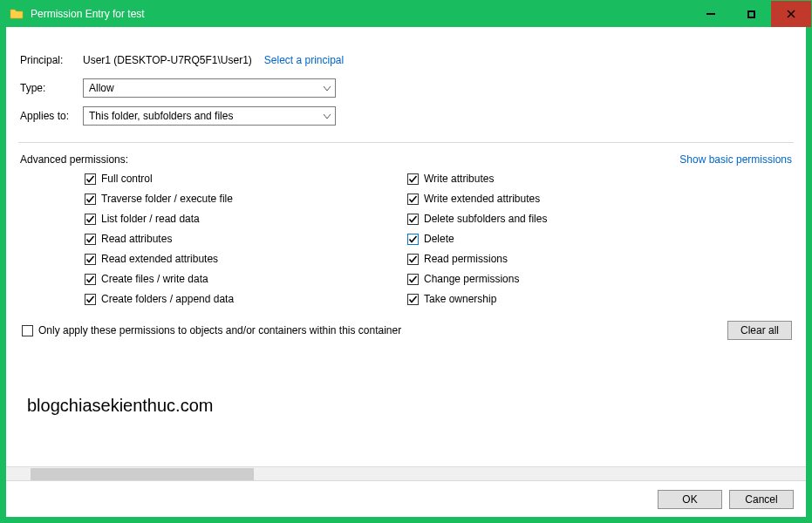  Describe the element at coordinates (751, 14) in the screenshot. I see `maximize-button` at that location.